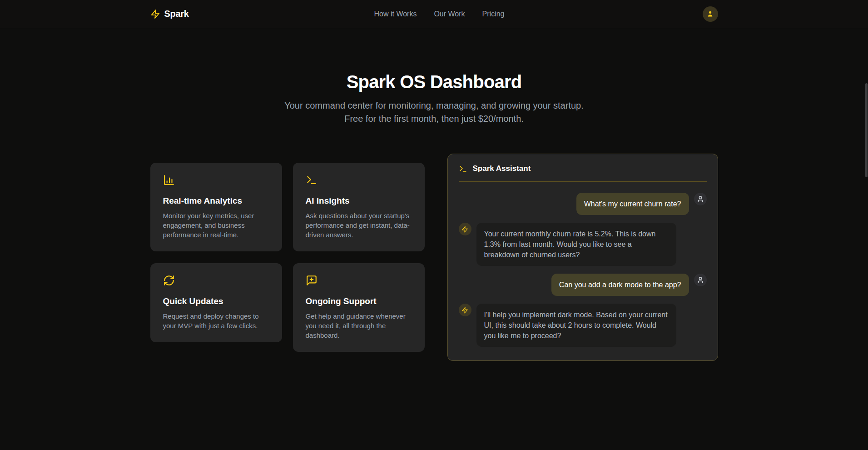 The height and width of the screenshot is (450, 868). What do you see at coordinates (434, 14) in the screenshot?
I see `navbar-inner: Spark How it Works Our Work Pricing` at bounding box center [434, 14].